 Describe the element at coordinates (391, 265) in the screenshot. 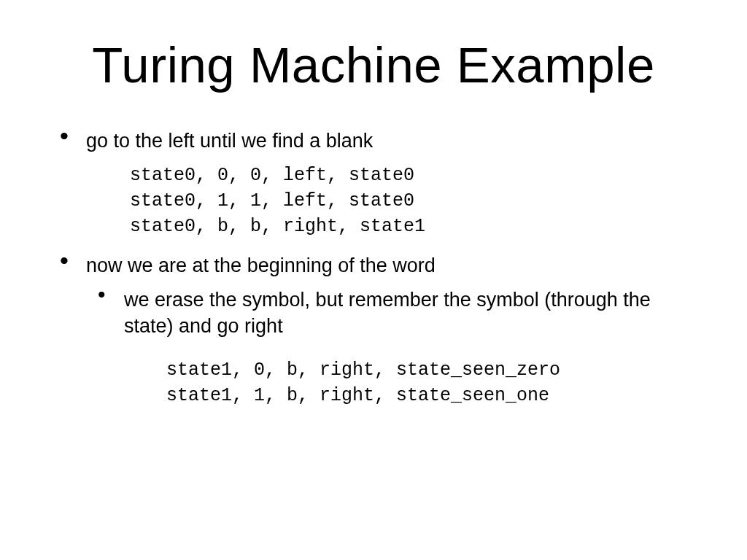

I see `bullet-text: now we are at the beginning of the word` at that location.